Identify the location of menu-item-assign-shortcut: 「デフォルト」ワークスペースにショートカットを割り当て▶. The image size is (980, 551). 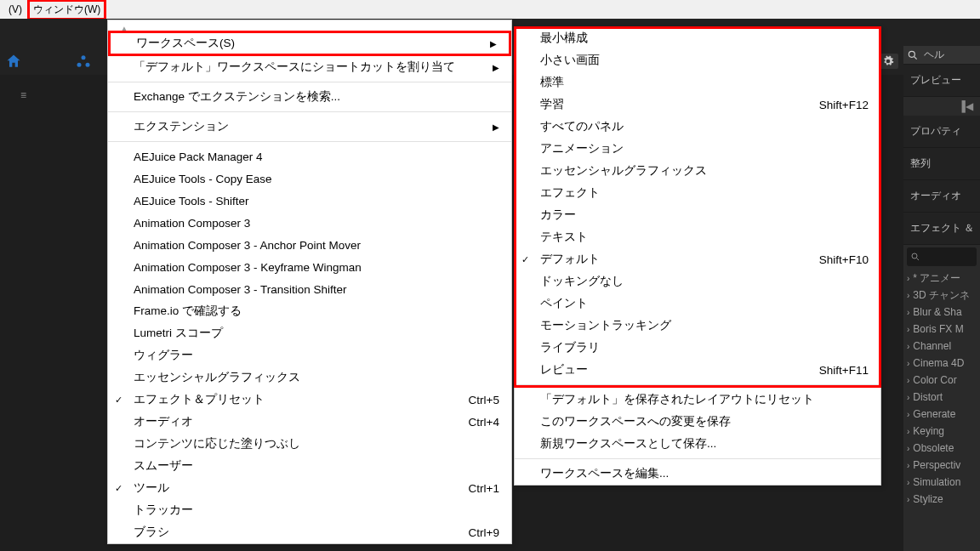
(310, 67).